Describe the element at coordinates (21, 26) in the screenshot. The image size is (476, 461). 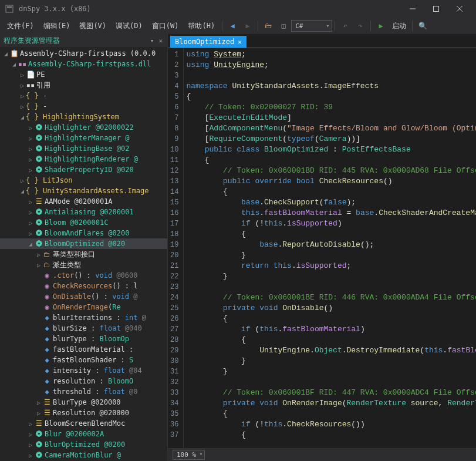
I see `menu-file: 文件(F)` at that location.